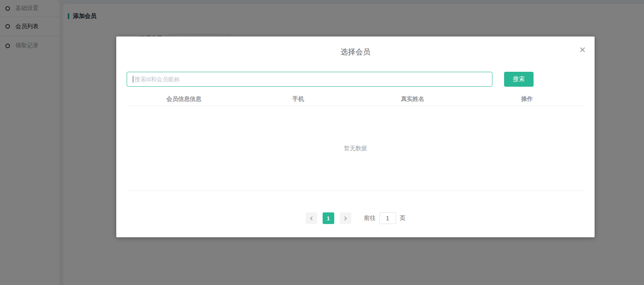 The height and width of the screenshot is (285, 644). What do you see at coordinates (345, 218) in the screenshot?
I see `next-page-button` at bounding box center [345, 218].